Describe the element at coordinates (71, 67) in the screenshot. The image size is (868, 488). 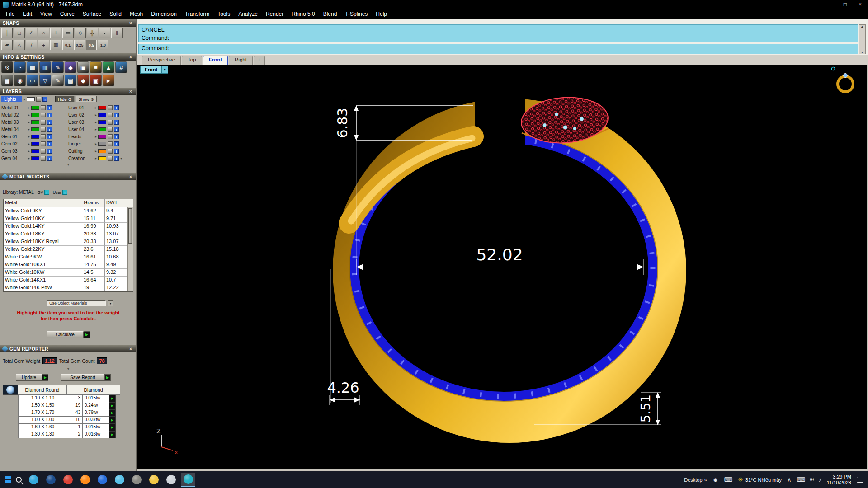
I see `gem-tool-icon: ◆` at that location.